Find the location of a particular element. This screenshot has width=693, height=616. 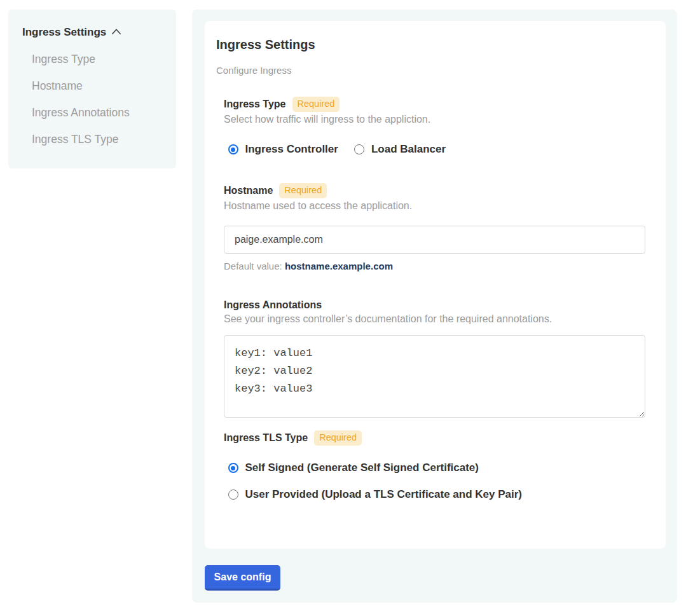

sidebar-item-ingress-tls-type: Ingress TLS Type is located at coordinates (98, 140).